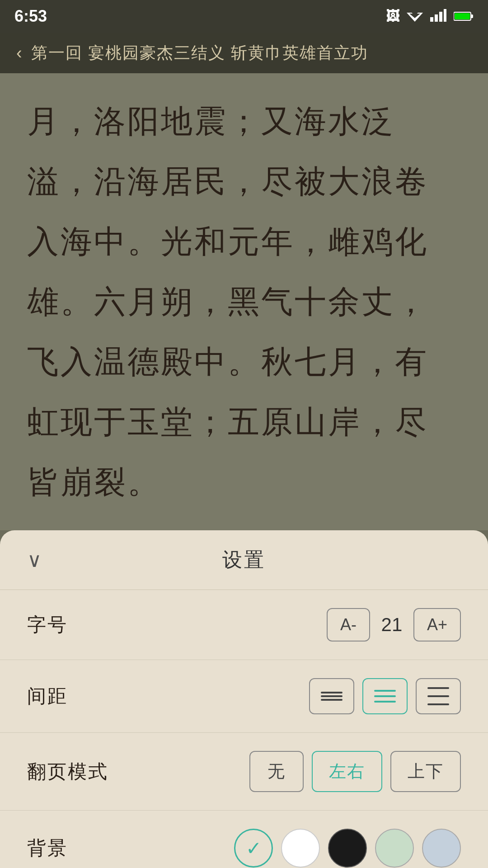  I want to click on page-mode-row: 翻页模式 无 左右 上下, so click(244, 772).